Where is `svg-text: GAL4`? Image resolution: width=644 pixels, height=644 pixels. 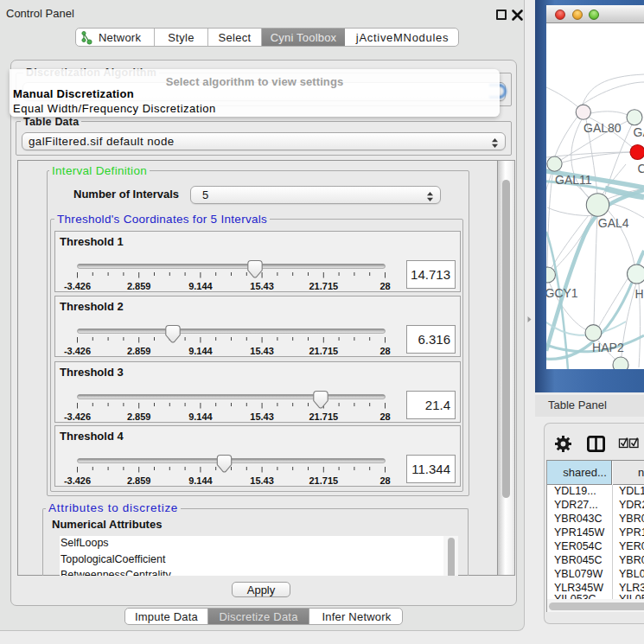 svg-text: GAL4 is located at coordinates (614, 223).